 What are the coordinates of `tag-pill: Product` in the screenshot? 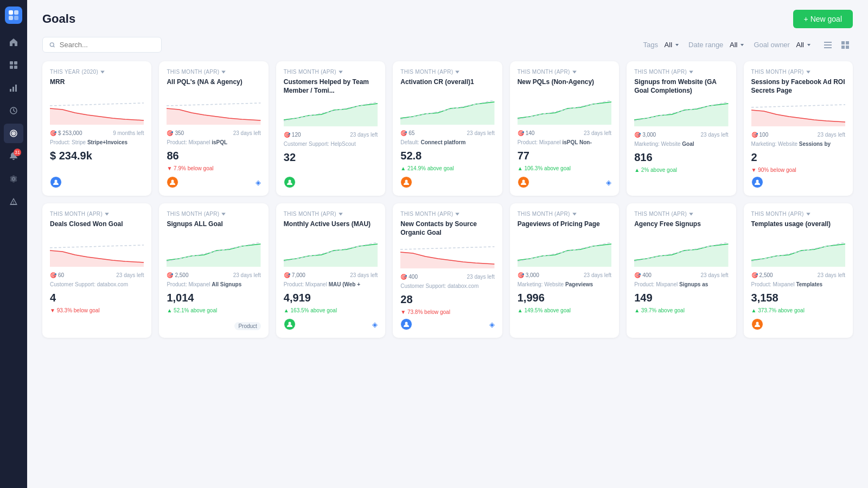 It's located at (247, 326).